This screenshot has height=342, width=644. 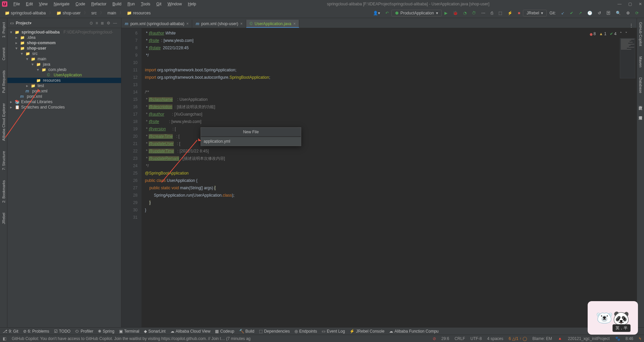 What do you see at coordinates (608, 13) in the screenshot?
I see `translate-icon: 🈂` at bounding box center [608, 13].